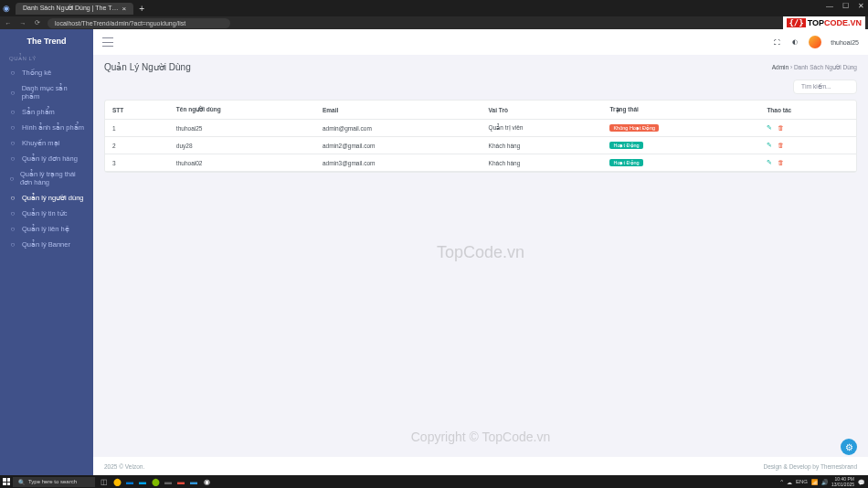 This screenshot has width=868, height=488. I want to click on search-input: Tìm kiếm..., so click(825, 87).